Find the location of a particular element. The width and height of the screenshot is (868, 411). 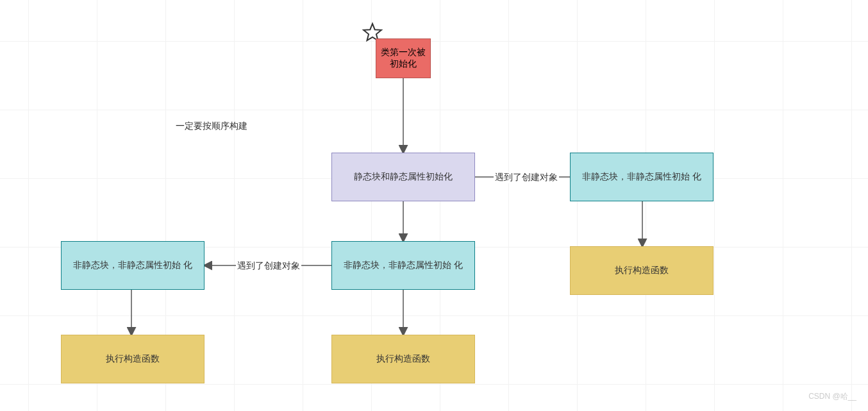

node-ctor-right: 执行构造函数 is located at coordinates (642, 271).